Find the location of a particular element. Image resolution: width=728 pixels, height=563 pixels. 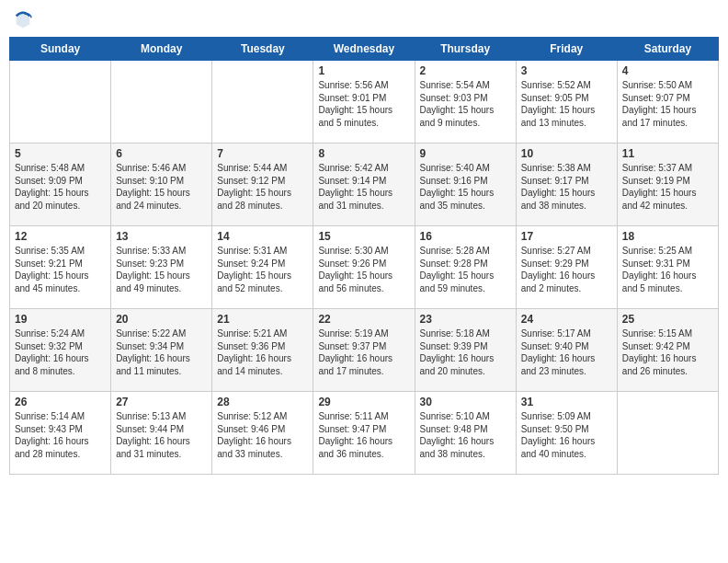

calendar-week-1: 1Sunrise: 5:56 AM Sunset: 9:01 PM Daylig… is located at coordinates (364, 102).